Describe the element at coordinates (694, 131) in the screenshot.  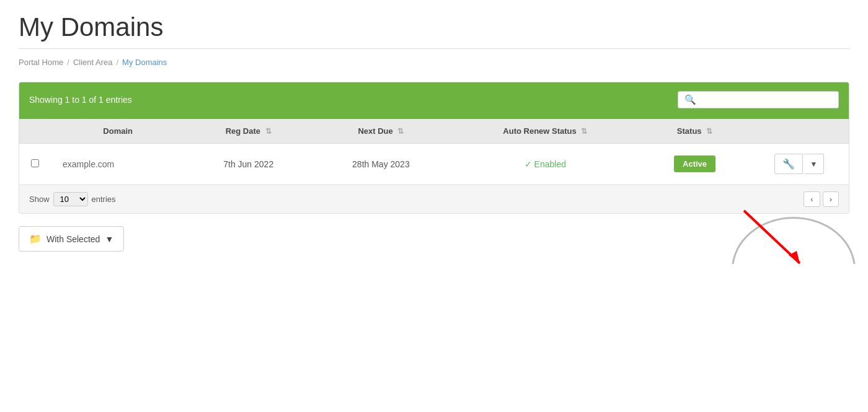
I see `col-status: Status ⇅` at that location.